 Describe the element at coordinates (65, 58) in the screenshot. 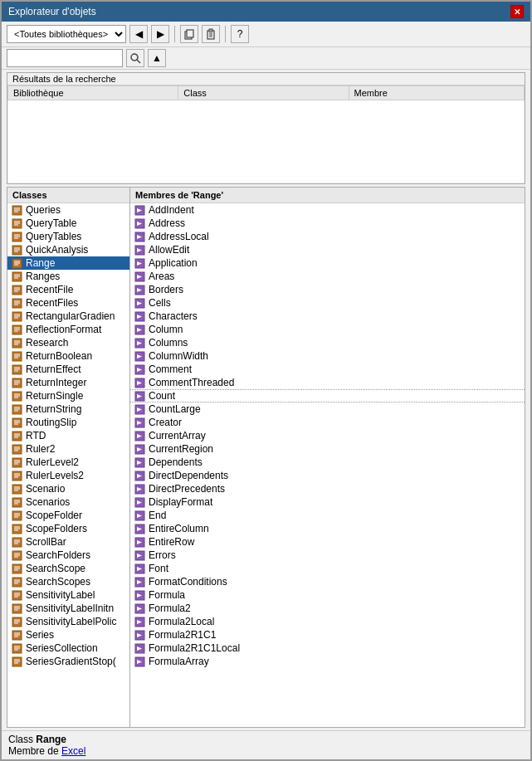

I see `search-input` at that location.